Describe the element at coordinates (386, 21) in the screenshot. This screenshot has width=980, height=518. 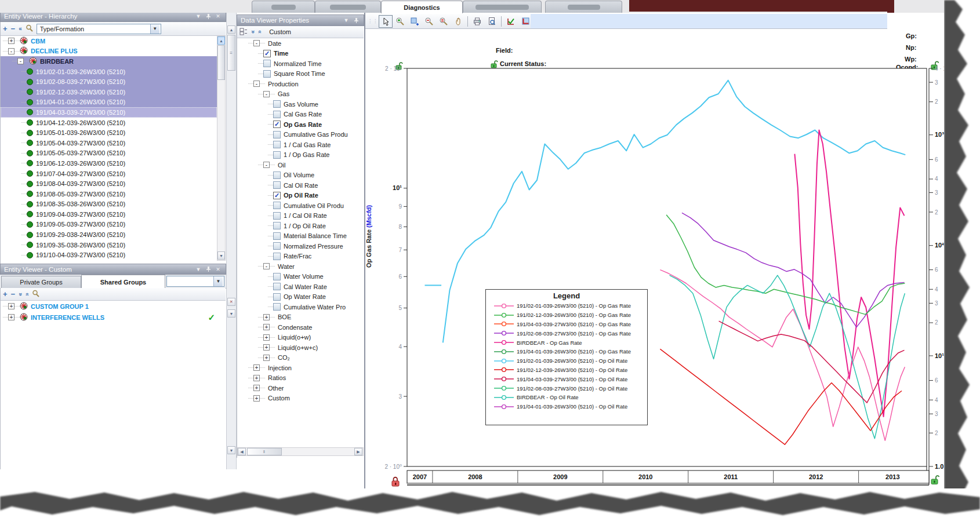
I see `cursor-icon` at that location.